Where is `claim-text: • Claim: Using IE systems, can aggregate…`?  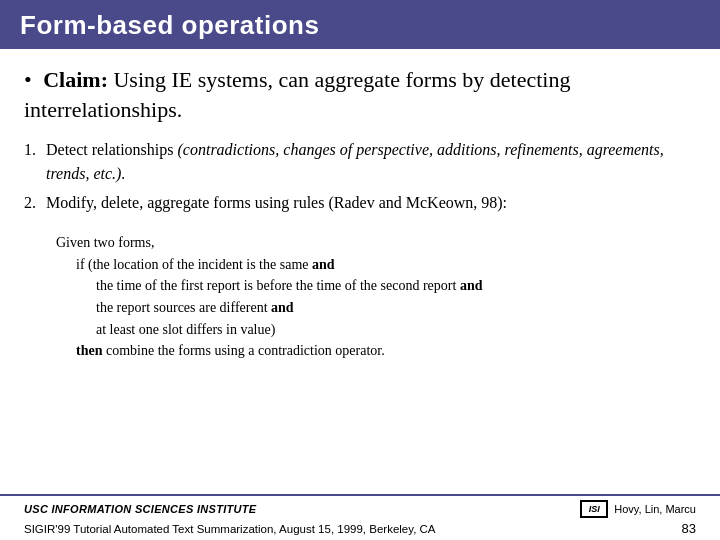 claim-text: • Claim: Using IE systems, can aggregate… is located at coordinates (297, 94).